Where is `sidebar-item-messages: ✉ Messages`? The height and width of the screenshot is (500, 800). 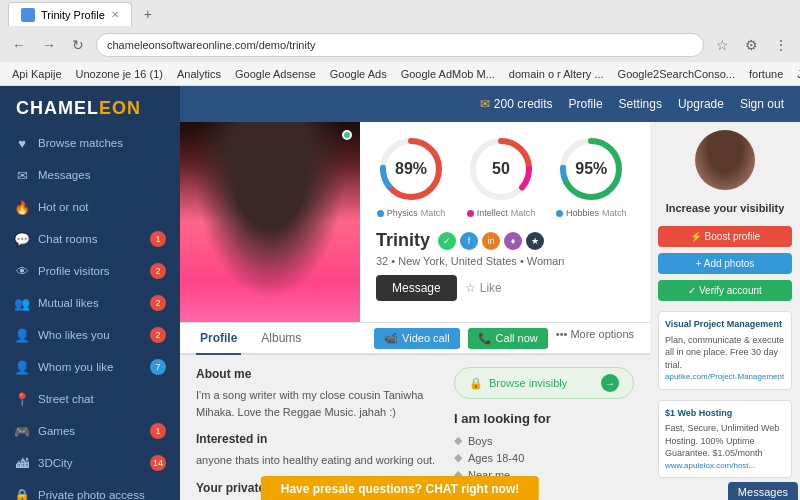 sidebar-item-messages: ✉ Messages is located at coordinates (90, 175).